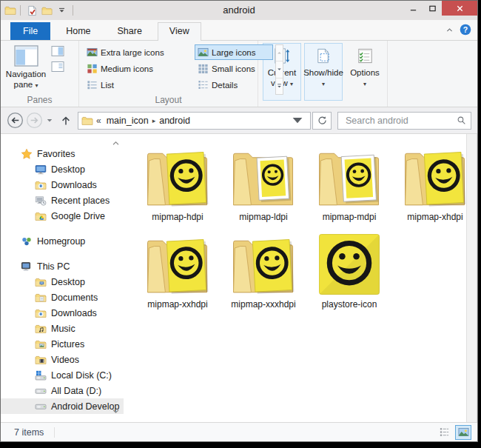 This screenshot has width=481, height=448. What do you see at coordinates (78, 31) in the screenshot?
I see `tab-home: Home` at bounding box center [78, 31].